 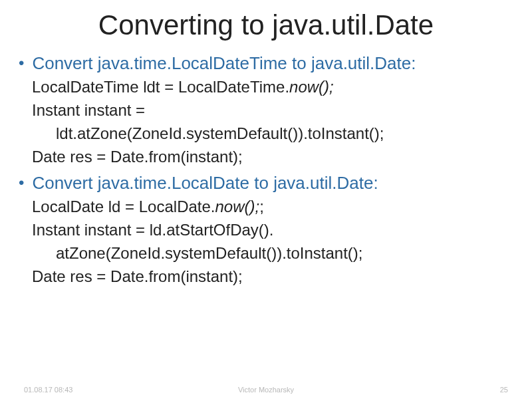 What do you see at coordinates (124, 206) in the screenshot?
I see `code-text: LocalDate ld = LocalDate.` at bounding box center [124, 206].